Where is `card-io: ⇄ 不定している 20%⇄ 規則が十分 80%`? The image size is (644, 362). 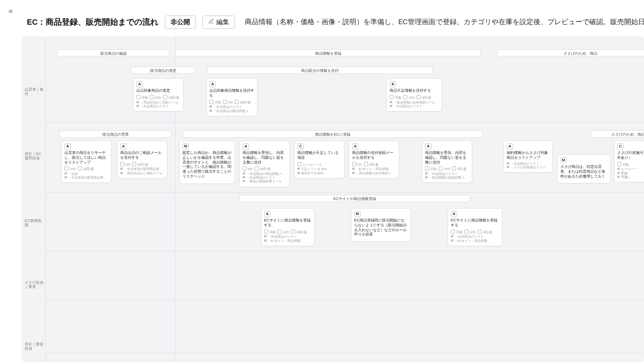
card-io: ⇄ 不定している 20%⇄ 規則が十分 80% is located at coordinates (319, 171).